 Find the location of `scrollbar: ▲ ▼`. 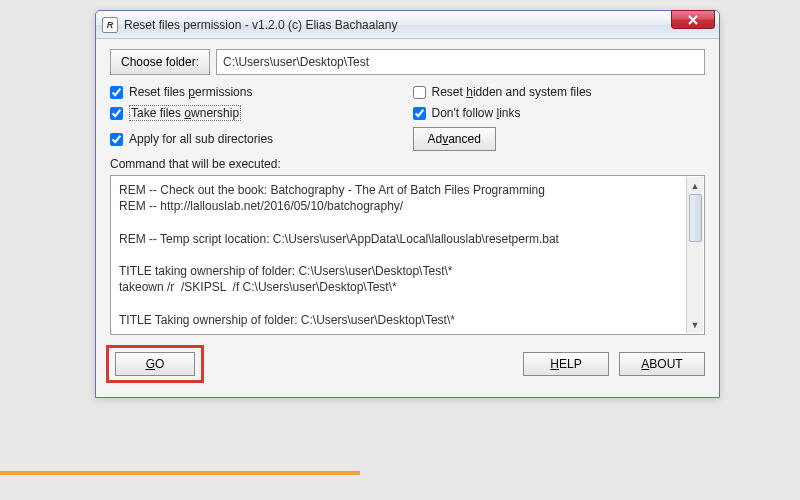

scrollbar: ▲ ▼ is located at coordinates (694, 255).